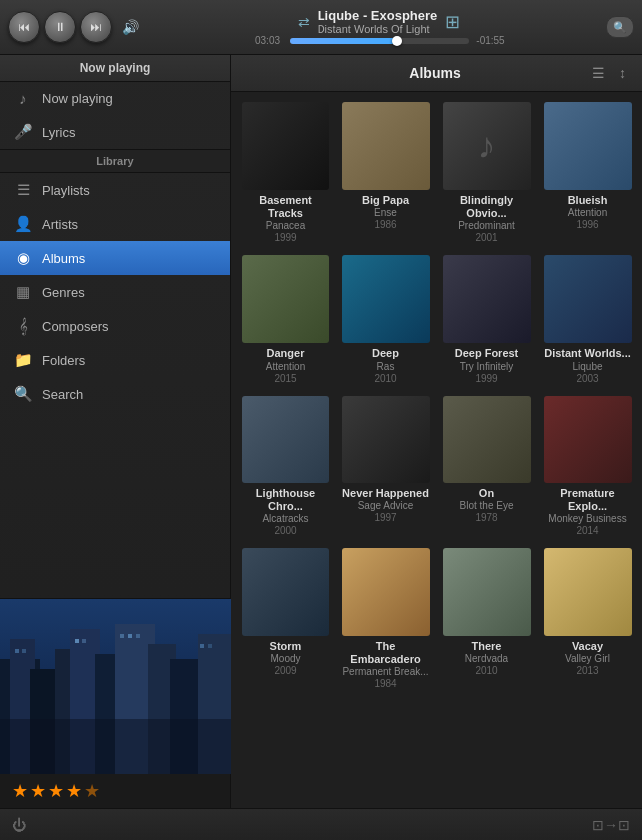  I want to click on rating-bar: ★ ★ ★ ★ ★, so click(115, 791).